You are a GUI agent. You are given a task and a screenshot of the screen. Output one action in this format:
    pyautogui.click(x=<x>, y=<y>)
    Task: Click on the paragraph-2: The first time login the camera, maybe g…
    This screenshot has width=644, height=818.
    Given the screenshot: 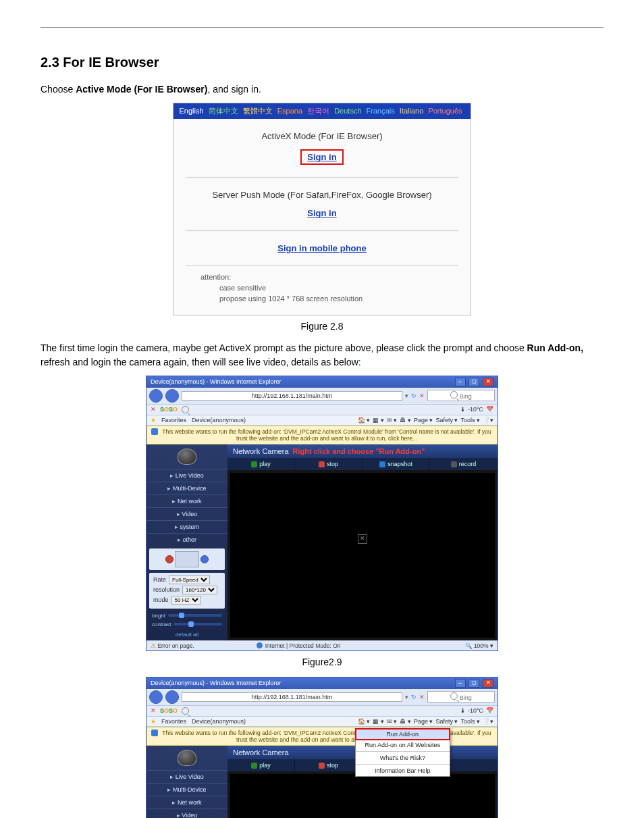 What is the action you would take?
    pyautogui.click(x=322, y=355)
    